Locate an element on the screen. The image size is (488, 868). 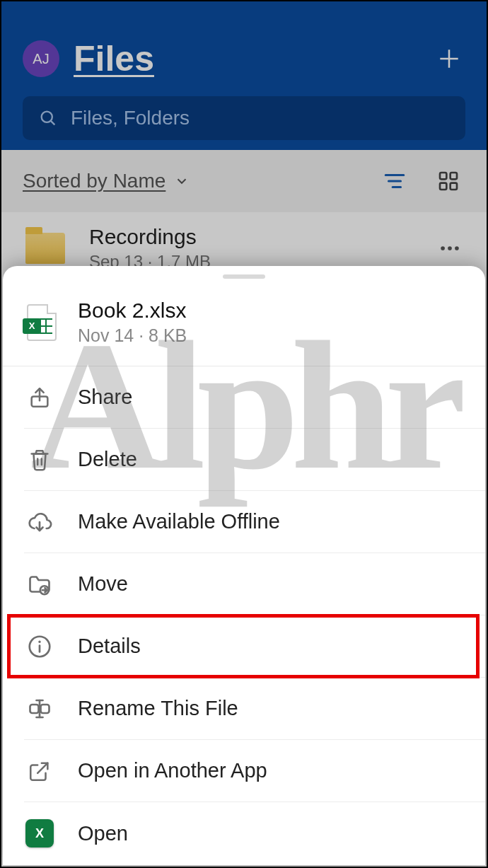
sort-button: Sorted by Name is located at coordinates (106, 181).